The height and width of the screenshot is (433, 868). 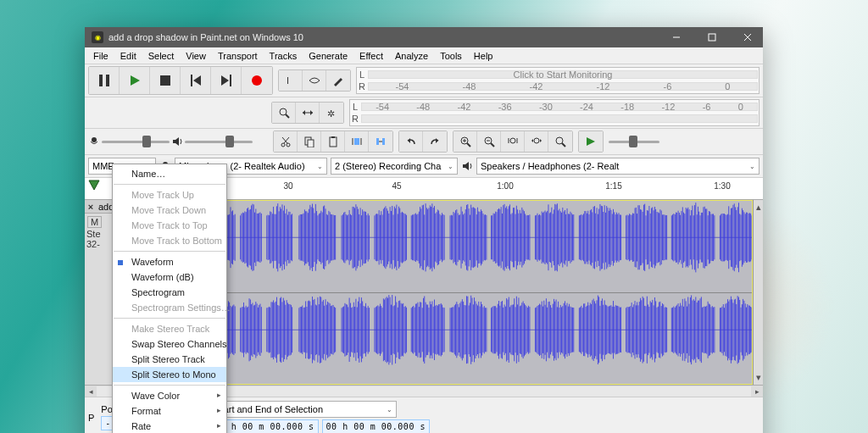 What do you see at coordinates (459, 339) in the screenshot?
I see `channel-right` at bounding box center [459, 339].